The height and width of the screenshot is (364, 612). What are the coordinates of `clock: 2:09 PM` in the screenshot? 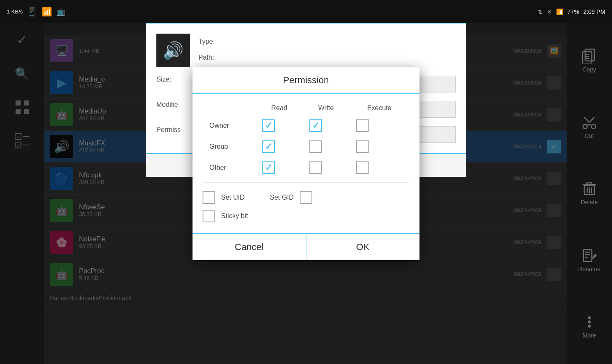 It's located at (594, 12).